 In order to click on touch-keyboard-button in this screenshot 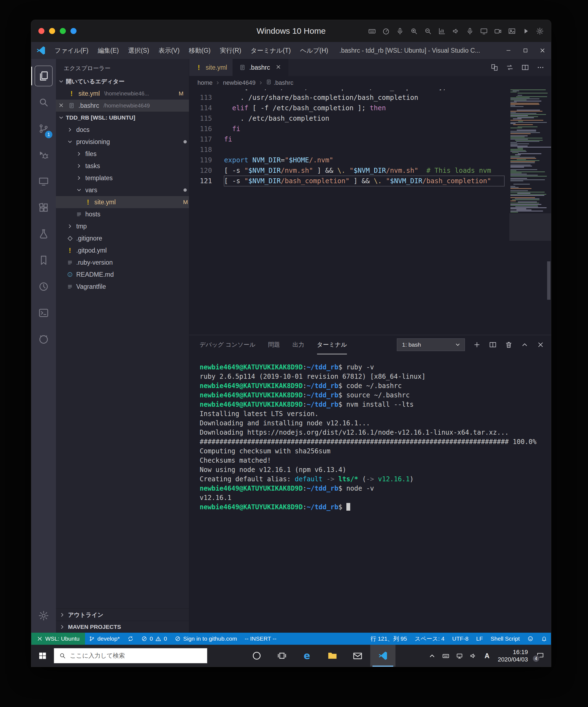, I will do `click(446, 656)`.